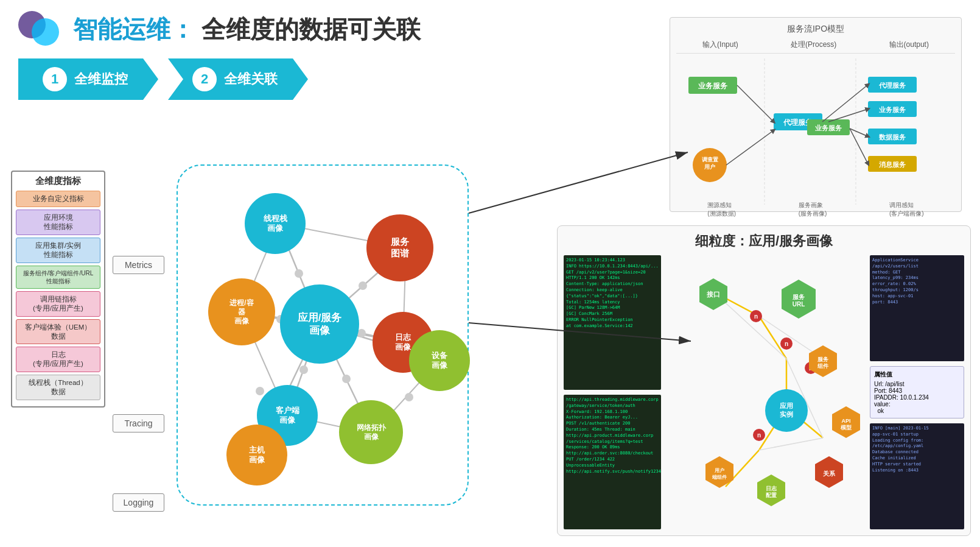 Image resolution: width=980 pixels, height=547 pixels. What do you see at coordinates (205, 79) in the screenshot?
I see `step-2-circle: 2` at bounding box center [205, 79].